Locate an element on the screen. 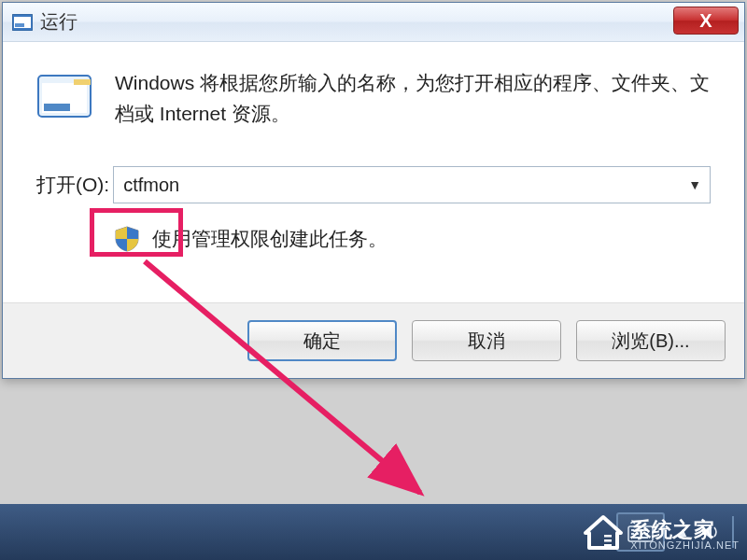 The height and width of the screenshot is (560, 747). button-area: 确定 取消 浏览(B)... is located at coordinates (374, 340).